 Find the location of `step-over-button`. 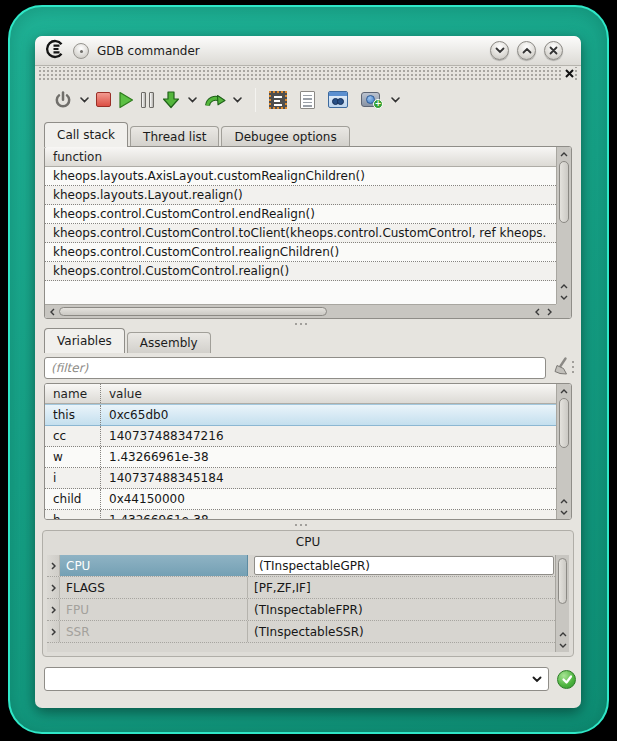

step-over-button is located at coordinates (215, 100).